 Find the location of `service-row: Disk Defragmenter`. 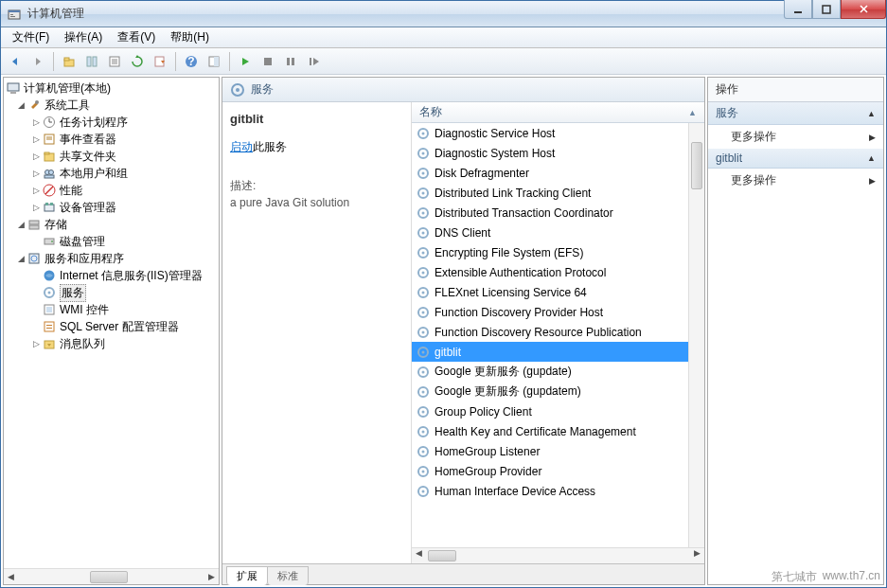

service-row: Disk Defragmenter is located at coordinates (550, 172).